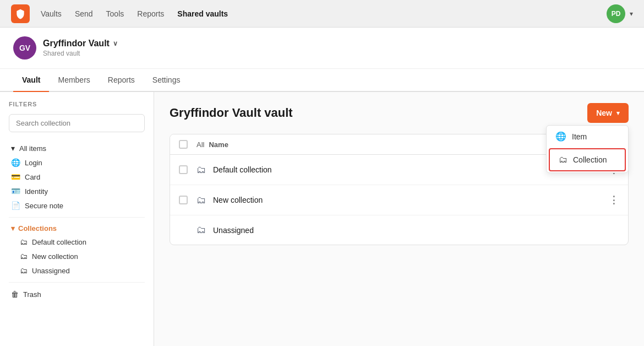  I want to click on chevron-collections-icon: ▾, so click(13, 228).